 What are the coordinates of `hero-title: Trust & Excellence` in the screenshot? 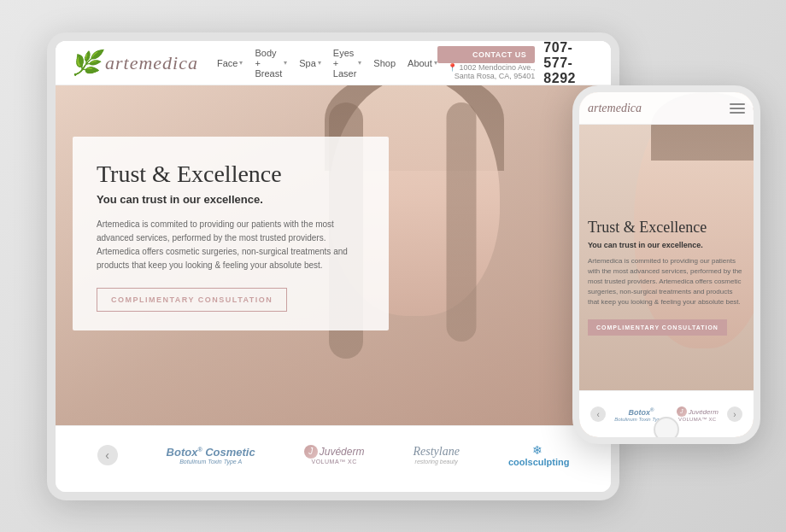 It's located at (231, 174).